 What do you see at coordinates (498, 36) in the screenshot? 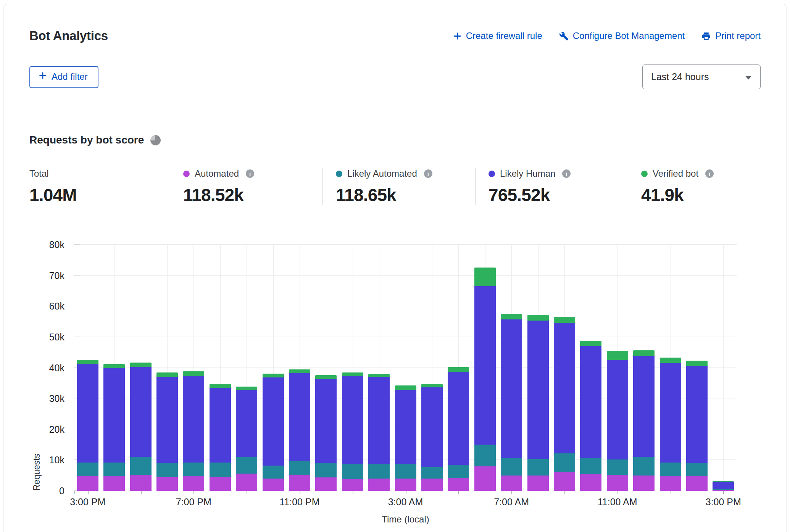
I see `create-firewall-rule-link: Create firewall rule` at bounding box center [498, 36].